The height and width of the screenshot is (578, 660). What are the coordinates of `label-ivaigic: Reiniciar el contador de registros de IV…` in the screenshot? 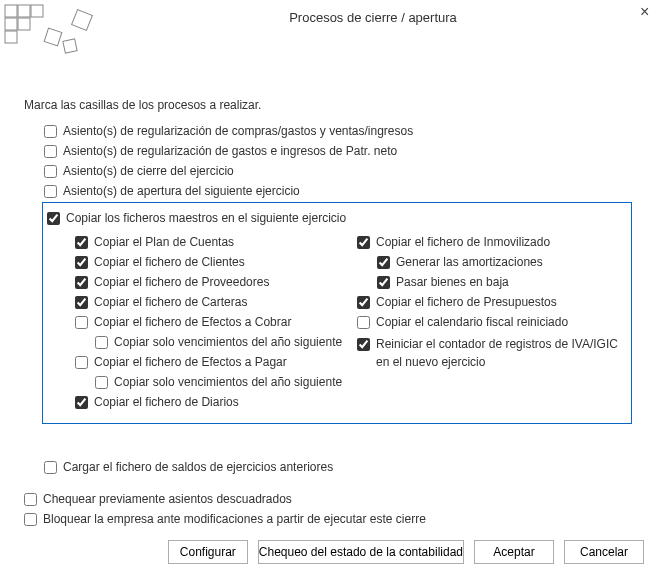 It's located at (500, 353).